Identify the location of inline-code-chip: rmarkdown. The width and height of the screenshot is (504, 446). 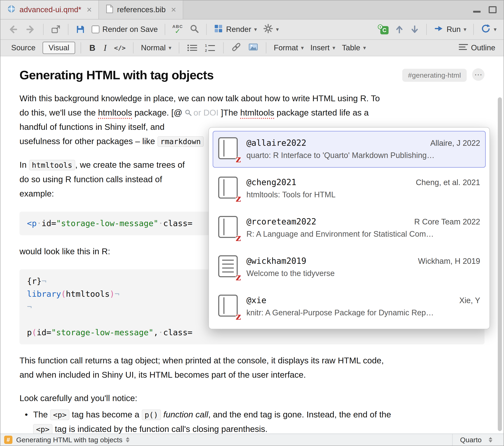
(180, 141).